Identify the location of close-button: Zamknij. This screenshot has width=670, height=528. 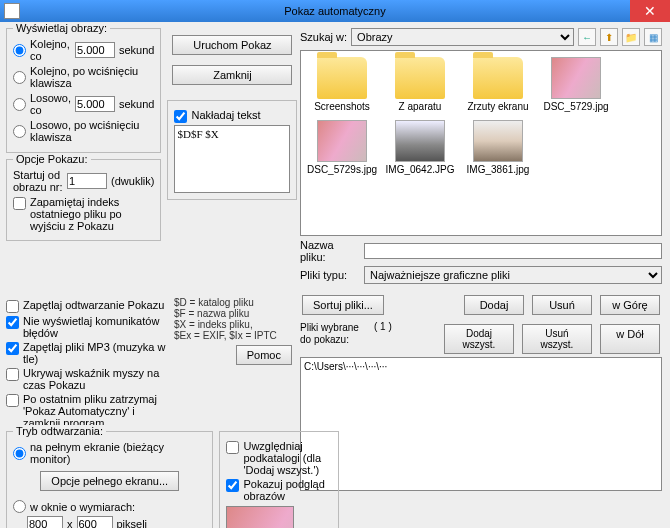
(232, 75).